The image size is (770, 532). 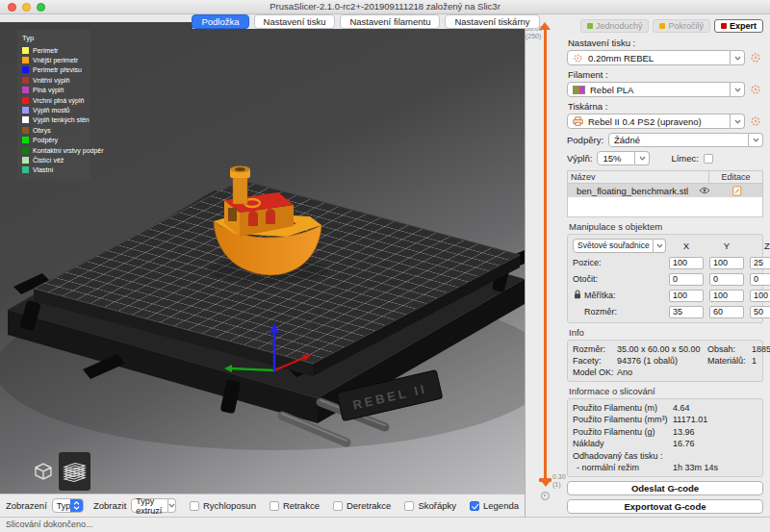 I want to click on edit-filament-button, so click(x=756, y=89).